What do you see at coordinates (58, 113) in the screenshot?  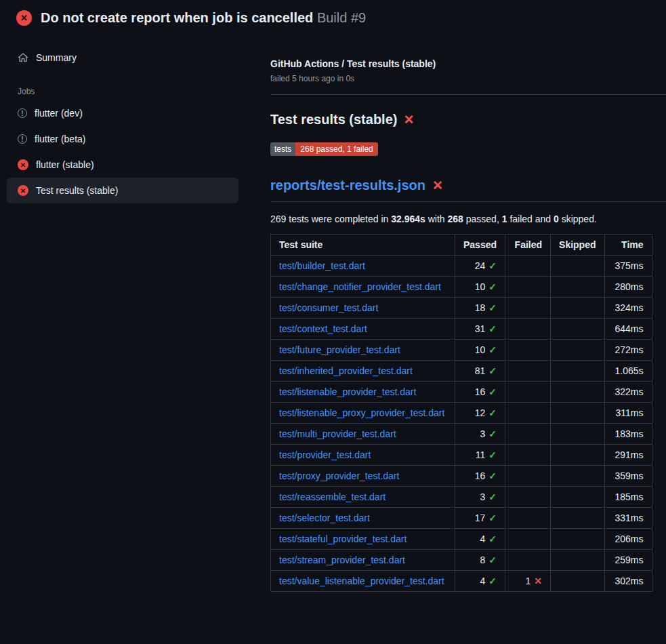 I see `job-label: flutter (dev)` at bounding box center [58, 113].